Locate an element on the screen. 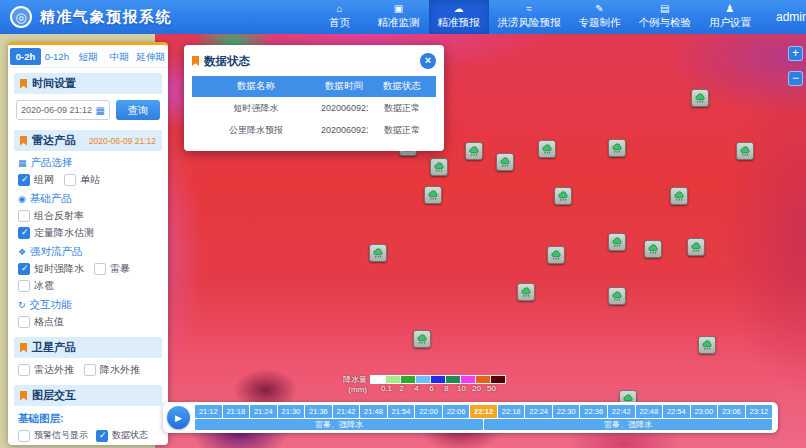 This screenshot has height=448, width=806. time-step-cell: 23:12 is located at coordinates (760, 412).